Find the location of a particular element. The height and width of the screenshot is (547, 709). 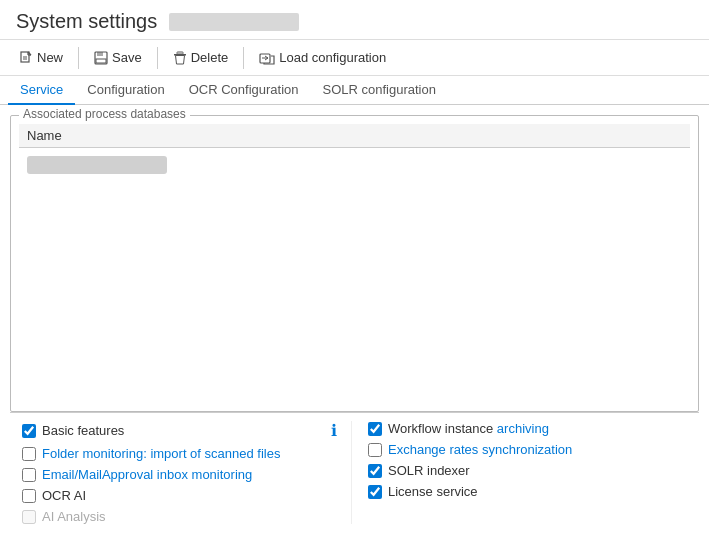

ai-analysis-label: AI Analysis is located at coordinates (74, 516).